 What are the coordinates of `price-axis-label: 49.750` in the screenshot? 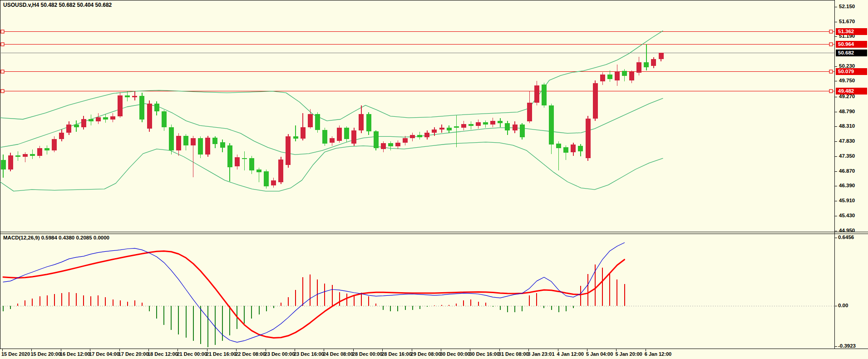 It's located at (847, 80).